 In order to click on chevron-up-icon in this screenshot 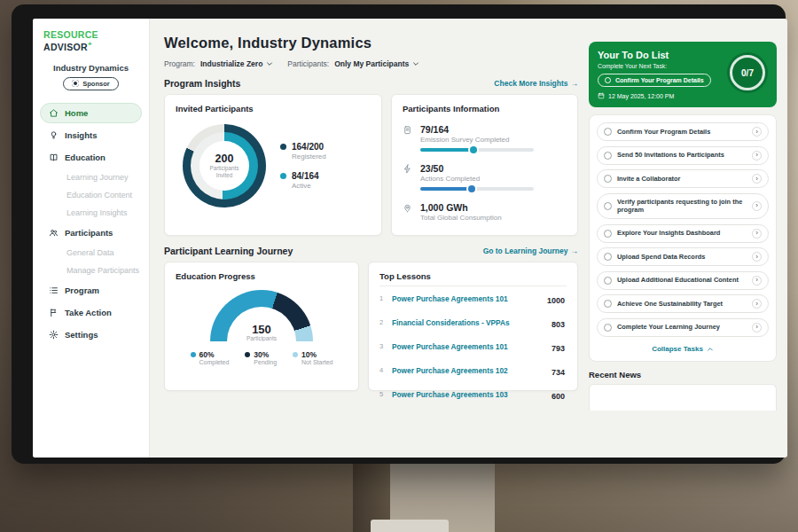, I will do `click(710, 349)`.